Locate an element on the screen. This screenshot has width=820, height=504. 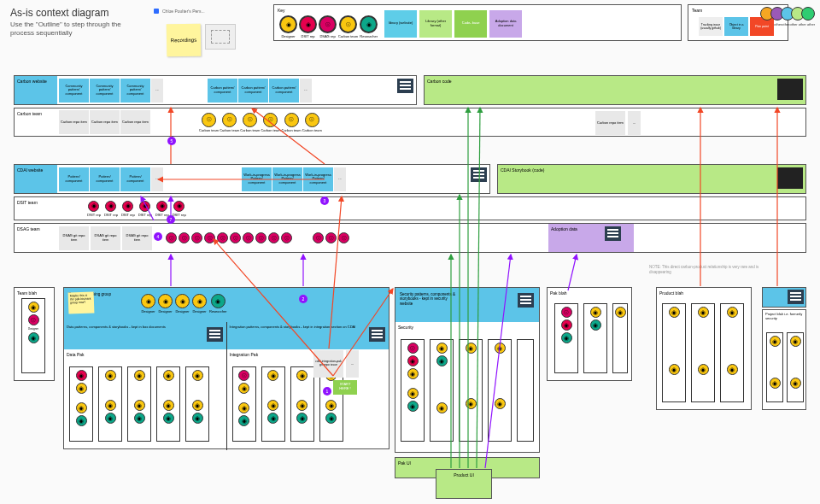
project-blah-panel: Project blah i.e. formerly security ◉◉ ◉… is located at coordinates (784, 360).